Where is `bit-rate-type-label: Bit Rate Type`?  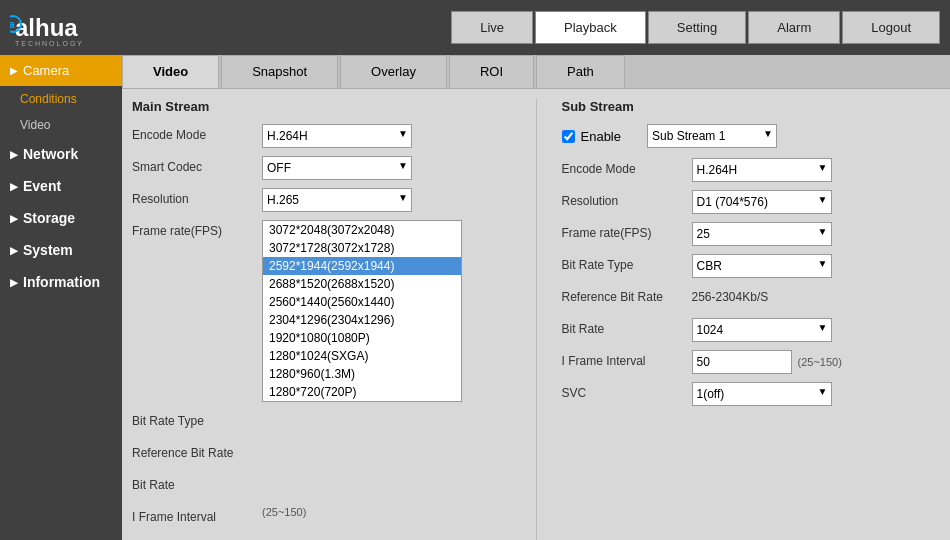
bit-rate-type-label: Bit Rate Type is located at coordinates (197, 419).